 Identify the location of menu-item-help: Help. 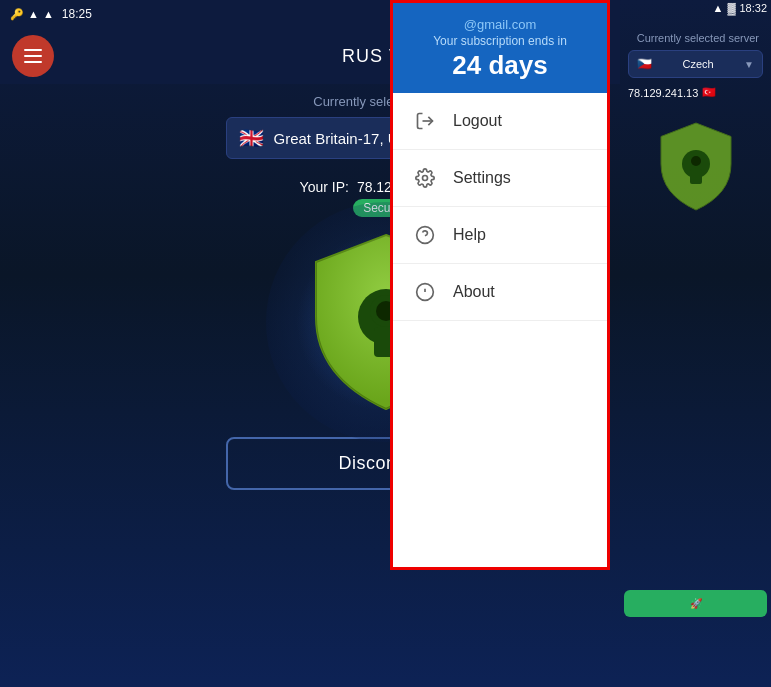
(500, 236).